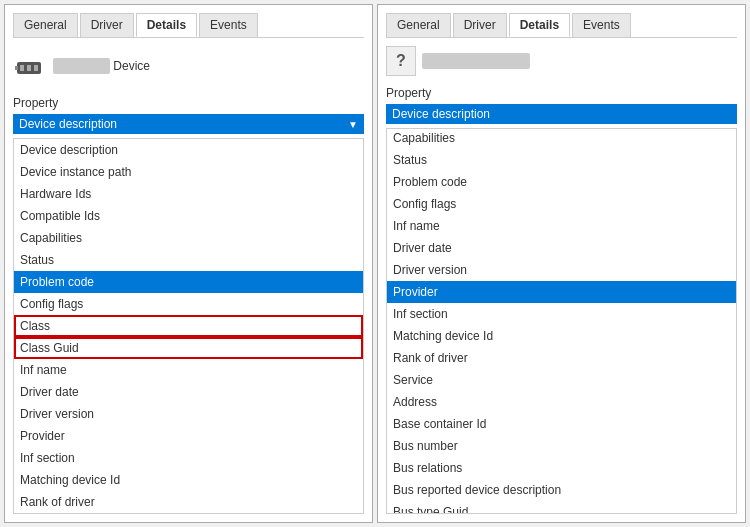 The height and width of the screenshot is (527, 750). Describe the element at coordinates (562, 61) in the screenshot. I see `device-header-right: ? ████████████` at that location.